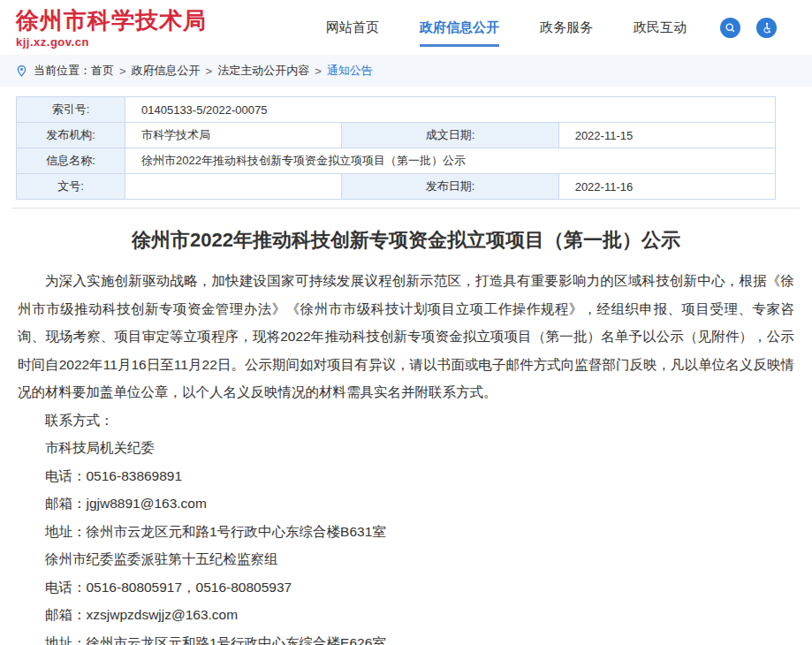 This screenshot has width=812, height=645. I want to click on table-row: 索引号: 01405133-5/2022-00075, so click(396, 110).